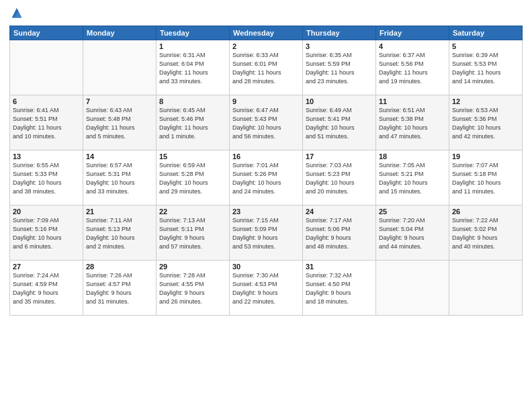  I want to click on day-info: Sunrise: 6:47 AM Sunset: 5:43 PM Dayligh…, so click(266, 124).